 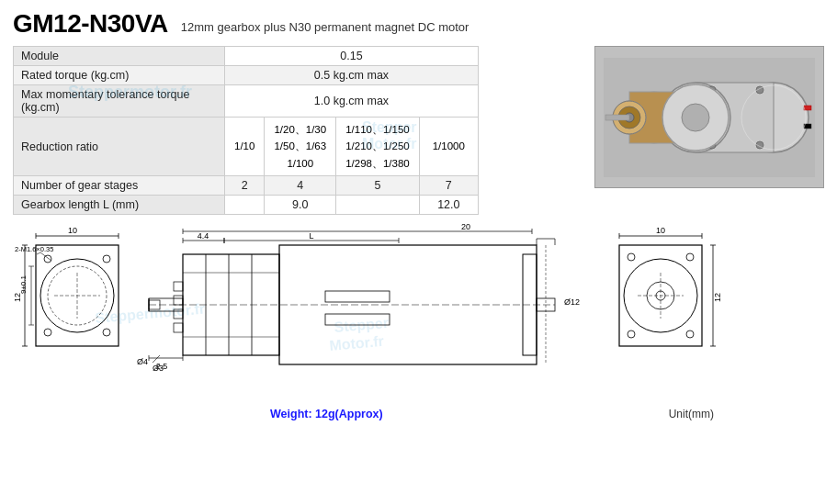 I want to click on weight-unit-row: Weight: 12g(Approx) Unit(mm), so click(x=419, y=414).